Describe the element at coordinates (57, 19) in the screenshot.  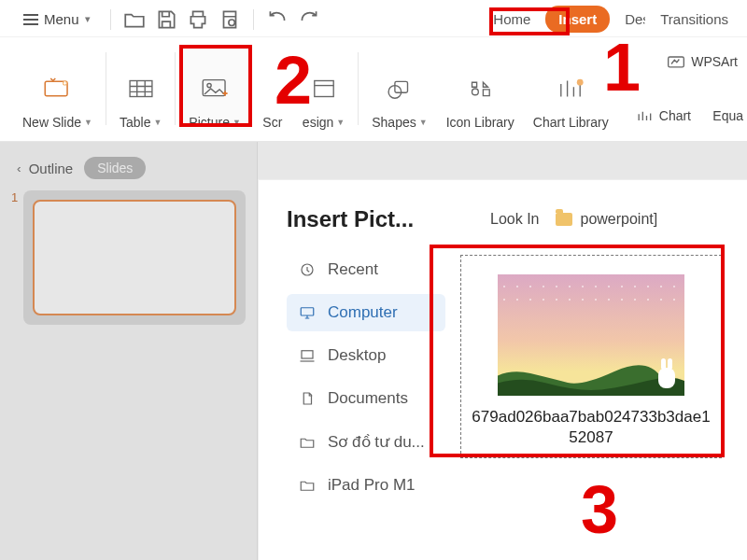
I see `menu-button: Menu ▾` at that location.